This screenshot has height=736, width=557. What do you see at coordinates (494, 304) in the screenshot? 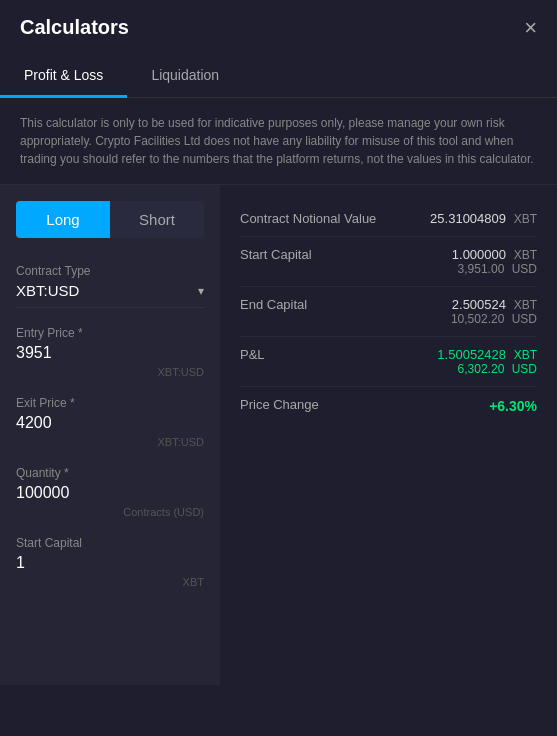
I see `end-capital-xbt-val: 2.500524 XBT` at bounding box center [494, 304].